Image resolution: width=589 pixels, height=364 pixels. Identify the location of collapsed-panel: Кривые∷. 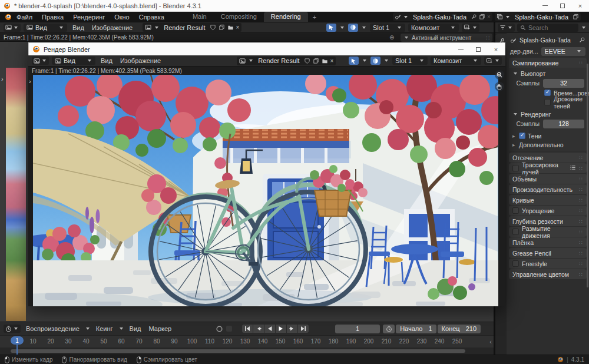
(548, 200).